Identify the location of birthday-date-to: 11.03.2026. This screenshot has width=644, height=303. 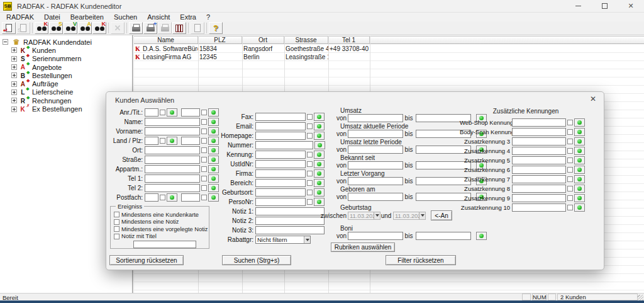
(409, 215).